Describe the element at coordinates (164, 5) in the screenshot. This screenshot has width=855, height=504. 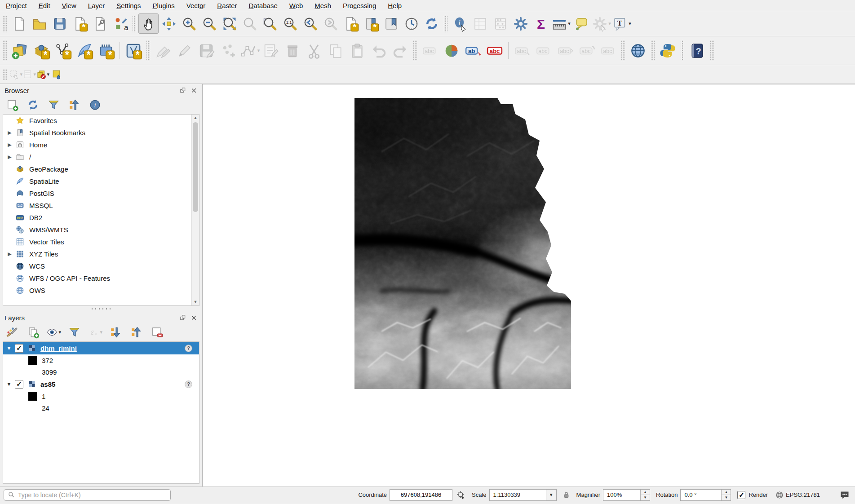
I see `menu-plugins: Plugins` at that location.